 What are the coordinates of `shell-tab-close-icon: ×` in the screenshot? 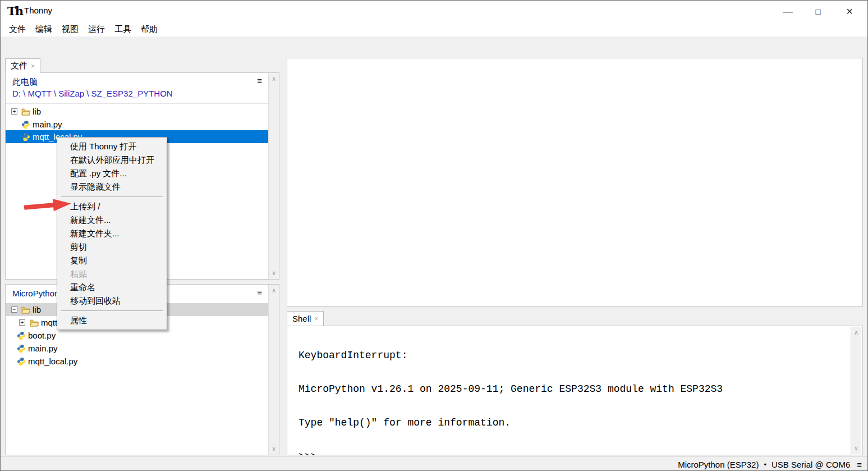 It's located at (316, 319).